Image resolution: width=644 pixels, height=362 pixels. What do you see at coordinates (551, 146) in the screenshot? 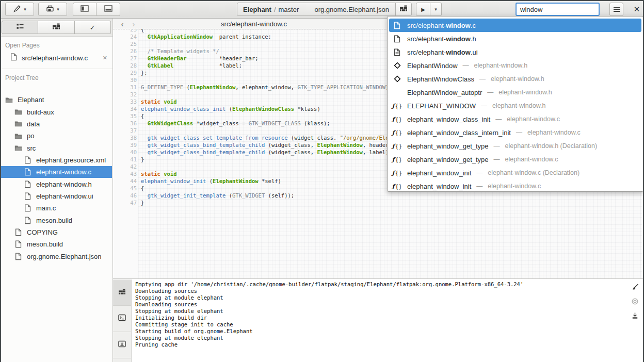
I see `result-location: elephant-window.h (Declaration)` at bounding box center [551, 146].